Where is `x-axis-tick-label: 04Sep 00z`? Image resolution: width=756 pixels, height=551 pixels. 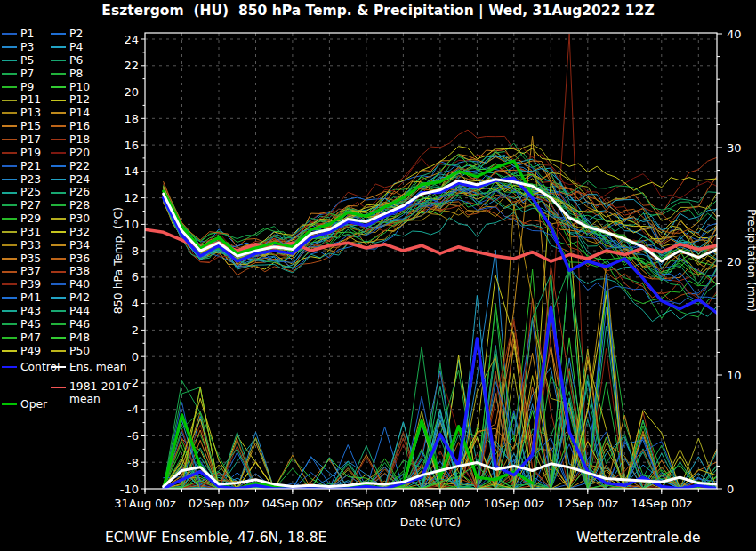 x-axis-tick-label: 04Sep 00z is located at coordinates (294, 503).